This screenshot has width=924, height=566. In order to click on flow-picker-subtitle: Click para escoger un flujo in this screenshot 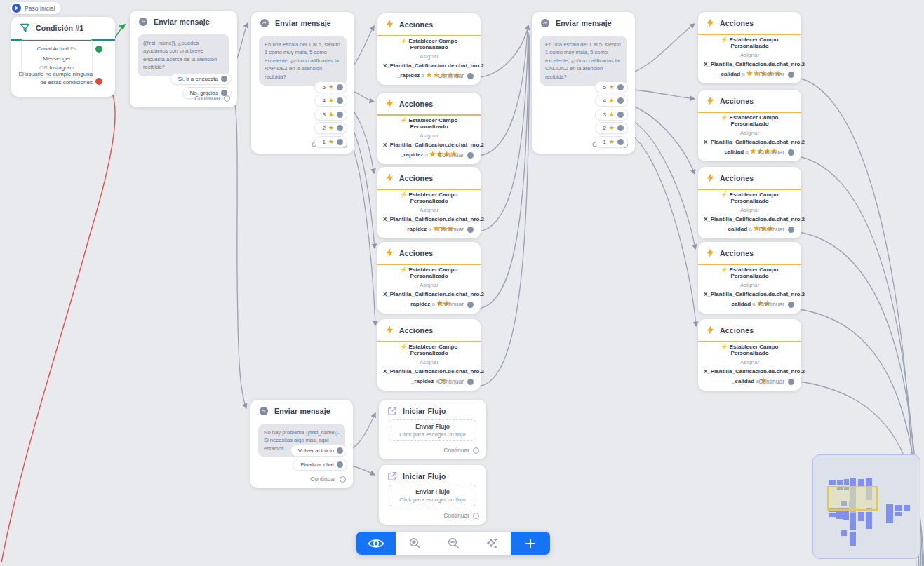, I will do `click(432, 435)`.